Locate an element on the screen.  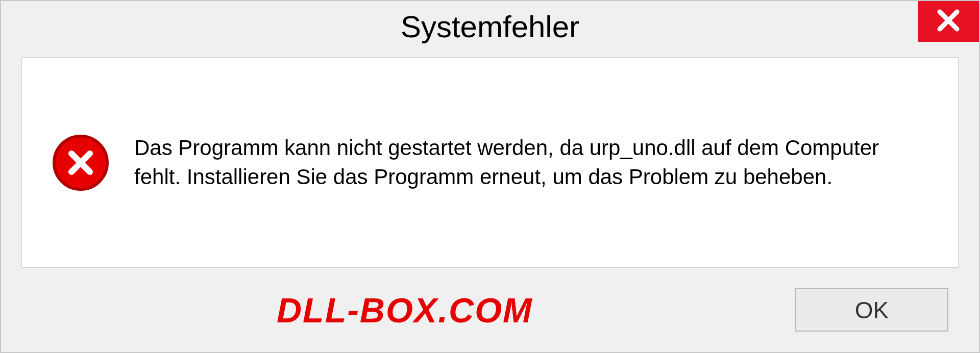
ok-button-label: OK is located at coordinates (872, 310).